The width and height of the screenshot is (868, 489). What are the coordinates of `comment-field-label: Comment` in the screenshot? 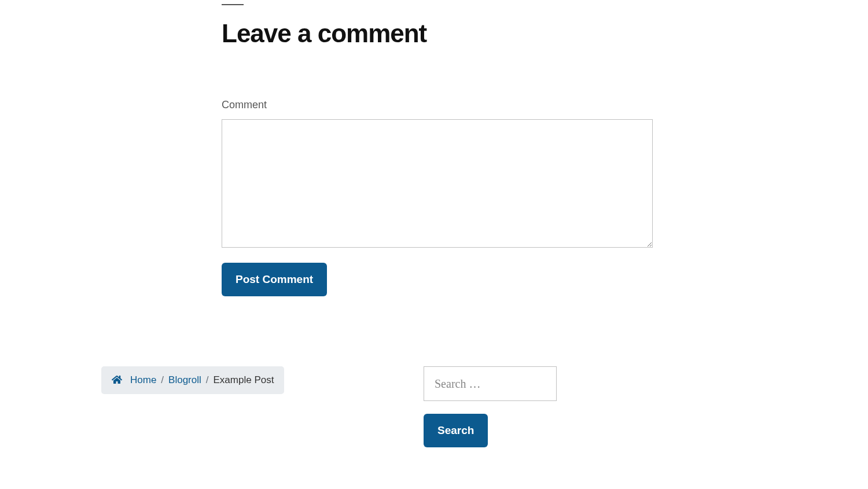 It's located at (437, 105).